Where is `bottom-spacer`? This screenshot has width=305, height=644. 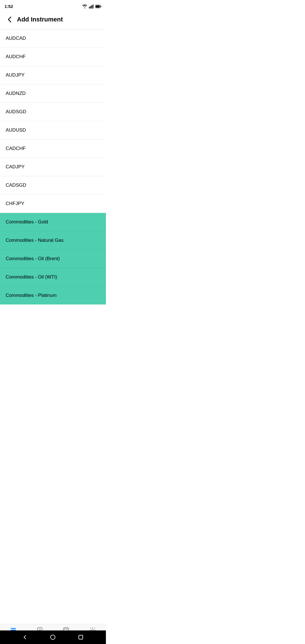 bottom-spacer is located at coordinates (53, 327).